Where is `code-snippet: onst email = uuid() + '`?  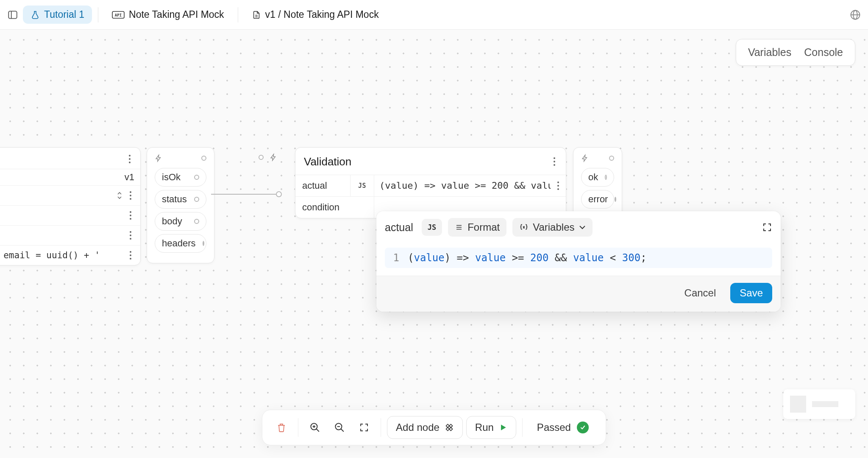
code-snippet: onst email = uuid() + ' is located at coordinates (50, 255).